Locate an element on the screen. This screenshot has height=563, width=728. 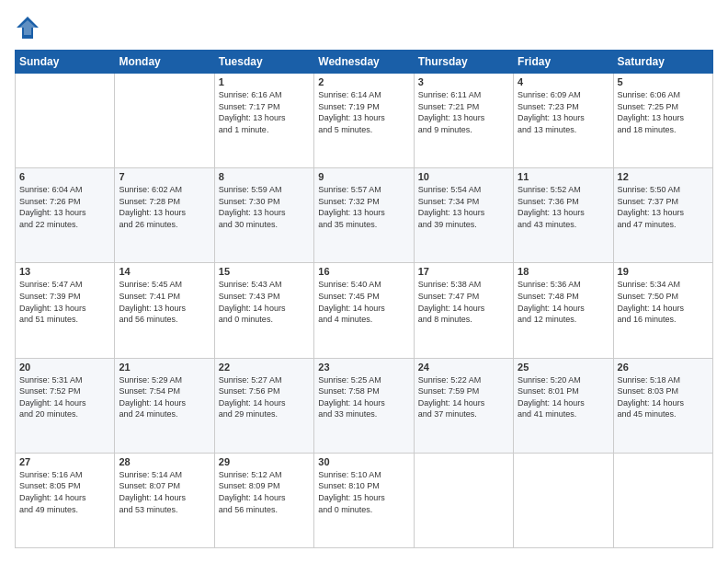
logo is located at coordinates (28, 28).